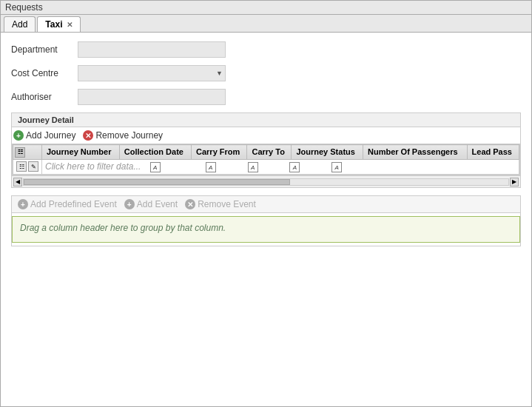 This screenshot has height=407, width=532. What do you see at coordinates (44, 73) in the screenshot?
I see `cost-centre-label: Cost Centre` at bounding box center [44, 73].